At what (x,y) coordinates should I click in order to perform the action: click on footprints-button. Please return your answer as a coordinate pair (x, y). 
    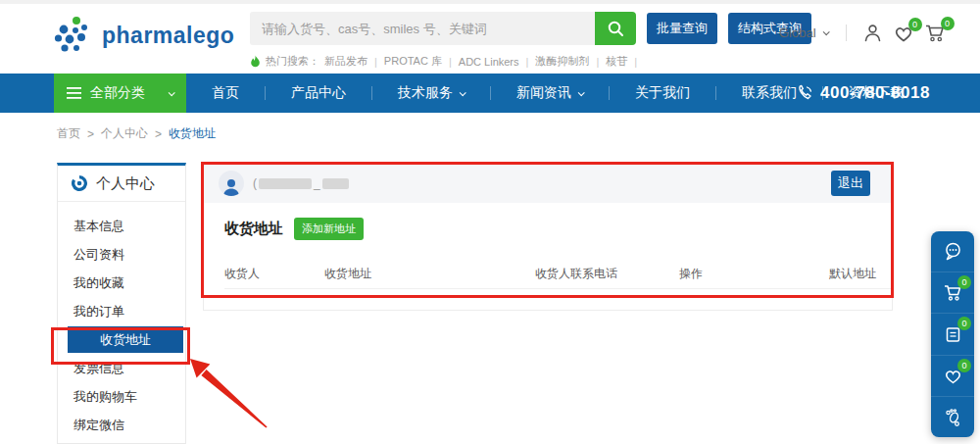
    Looking at the image, I should click on (953, 417).